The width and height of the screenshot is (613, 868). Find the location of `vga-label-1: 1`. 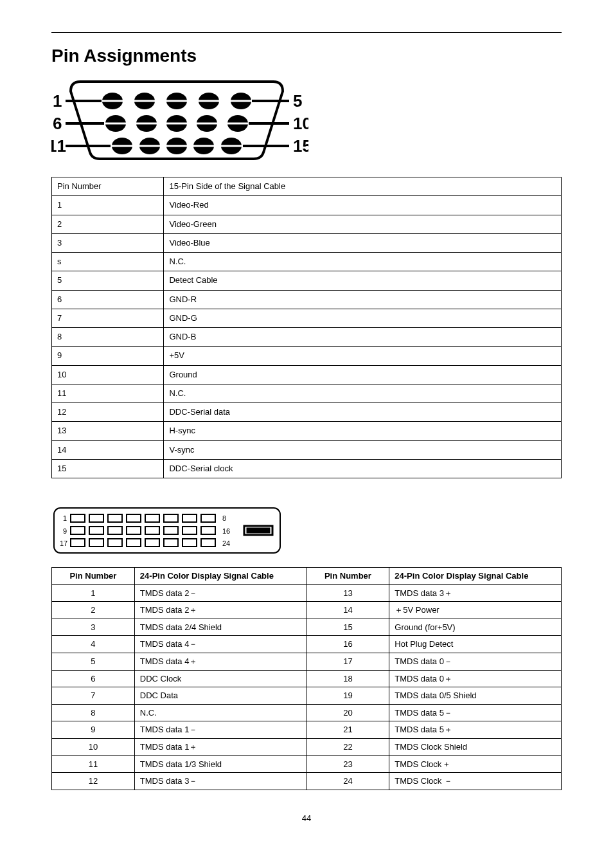

vga-label-1: 1 is located at coordinates (57, 101).